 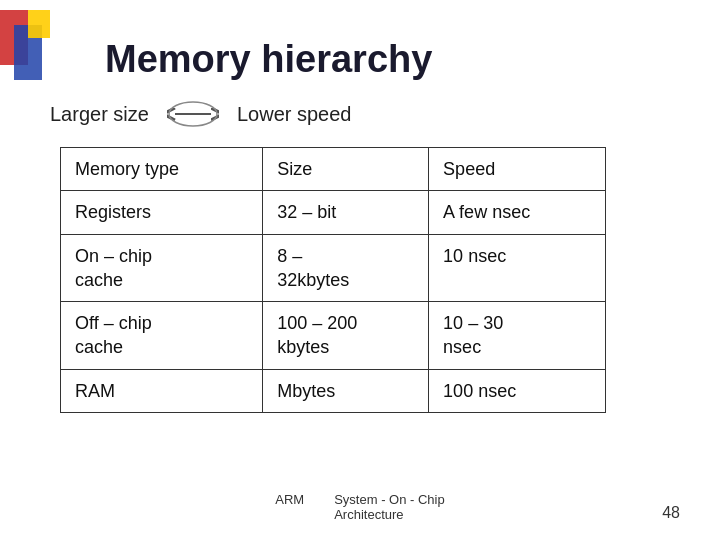 I want to click on row-onchip-size: 8 –32kbytes, so click(x=346, y=268).